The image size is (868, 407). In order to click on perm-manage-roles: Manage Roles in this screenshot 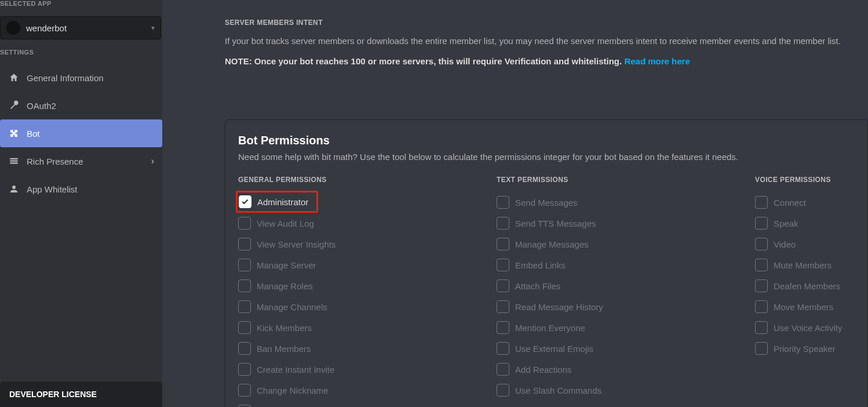, I will do `click(367, 286)`.